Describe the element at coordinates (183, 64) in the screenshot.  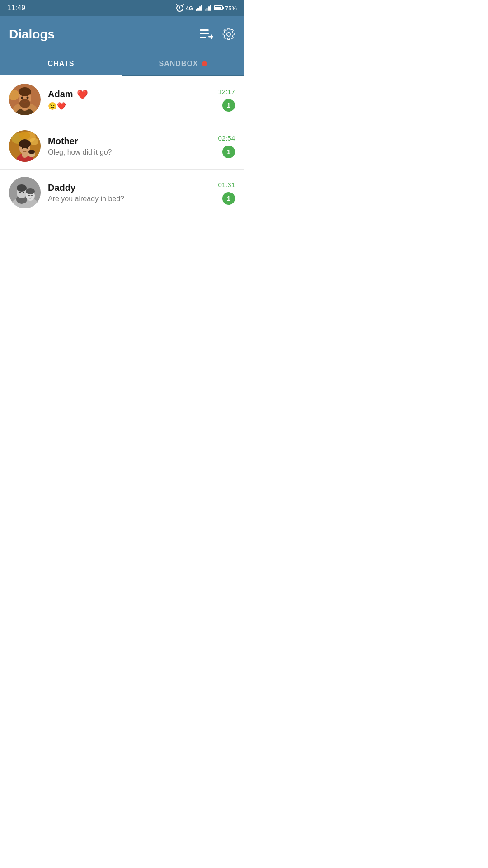
I see `tab-sandbox: SANDBOX` at that location.